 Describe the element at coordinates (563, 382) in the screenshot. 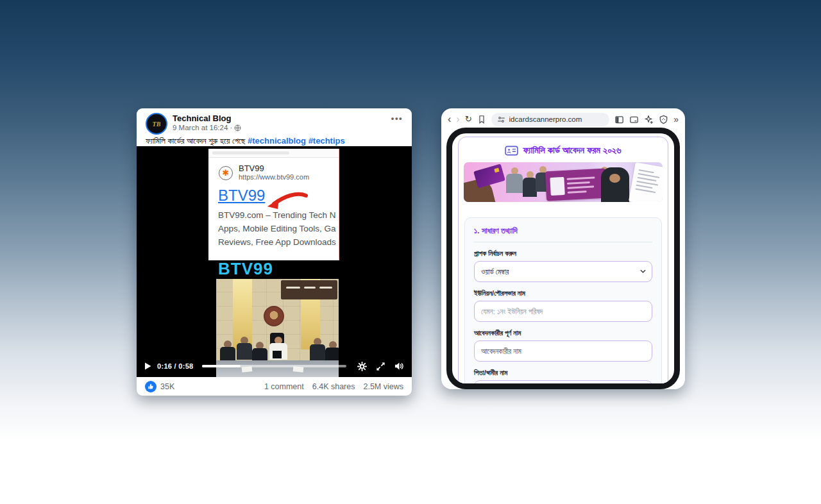

I see `father-husband-name-input` at that location.